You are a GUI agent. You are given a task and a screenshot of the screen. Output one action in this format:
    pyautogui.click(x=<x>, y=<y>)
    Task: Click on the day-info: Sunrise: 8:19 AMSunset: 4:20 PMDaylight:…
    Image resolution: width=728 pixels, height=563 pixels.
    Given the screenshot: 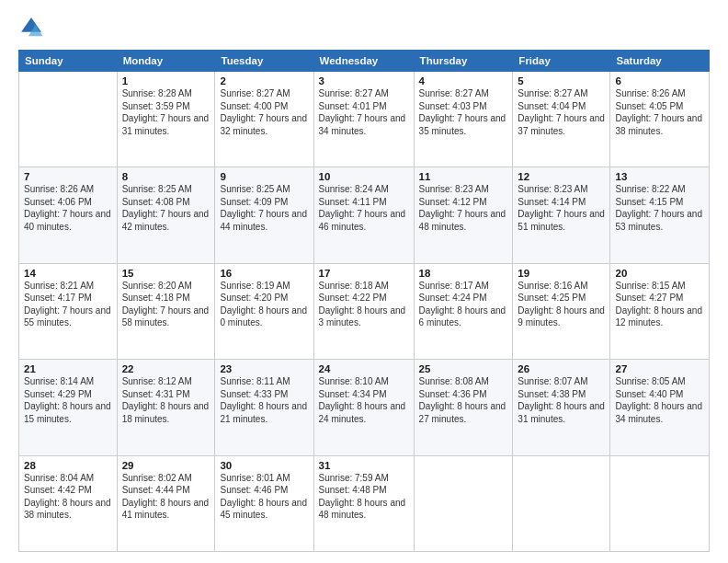 What is the action you would take?
    pyautogui.click(x=264, y=304)
    